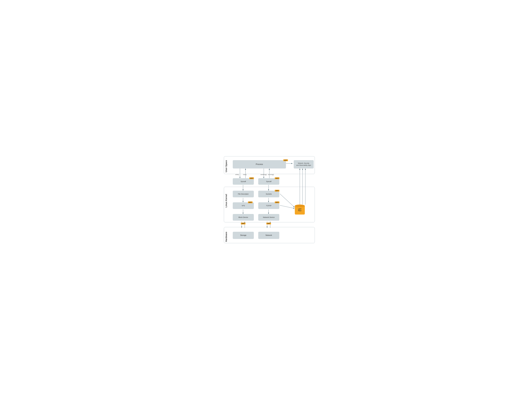 Image resolution: width=532 pixels, height=399 pixels. What do you see at coordinates (266, 200) in the screenshot?
I see `architecture-diagram: User Space Process eBPF Network, Securit…` at bounding box center [266, 200].